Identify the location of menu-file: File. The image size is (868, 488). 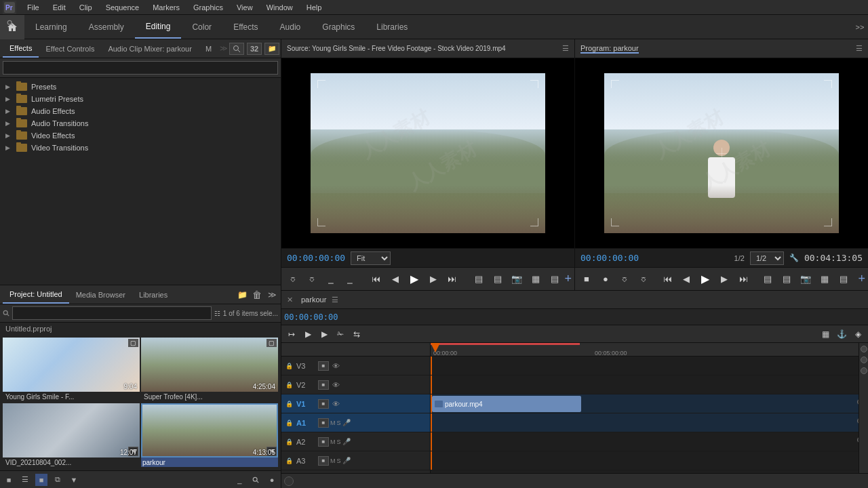
(33, 7).